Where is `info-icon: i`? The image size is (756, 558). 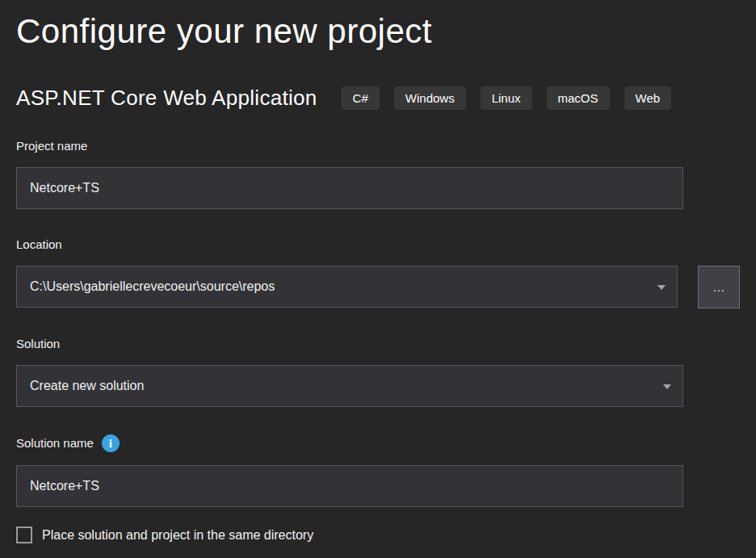
info-icon: i is located at coordinates (111, 443).